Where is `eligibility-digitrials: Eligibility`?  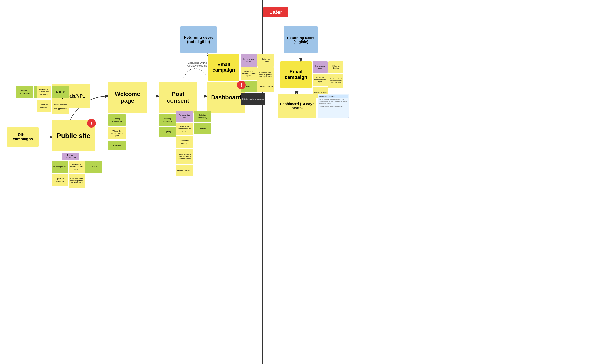
eligibility-digitrials: Eligibility is located at coordinates (60, 92).